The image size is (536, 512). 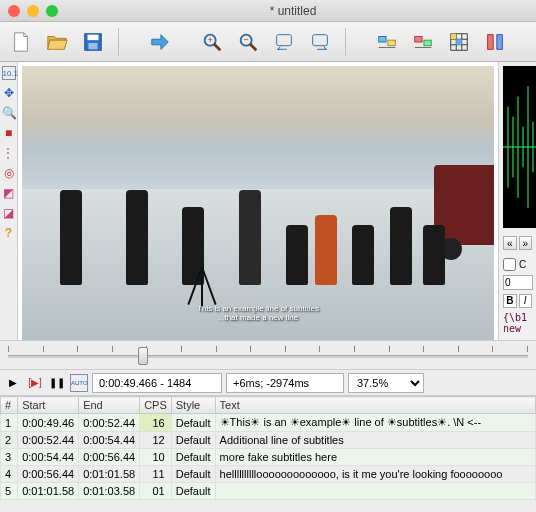 I want to click on shift-forward-button, so click(x=320, y=42).